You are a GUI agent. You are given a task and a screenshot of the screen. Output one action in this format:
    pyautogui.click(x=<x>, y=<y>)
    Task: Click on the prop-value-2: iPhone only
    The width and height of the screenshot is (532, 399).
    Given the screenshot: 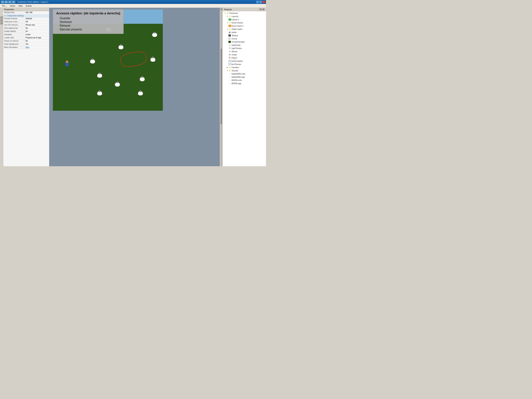 What is the action you would take?
    pyautogui.click(x=37, y=25)
    